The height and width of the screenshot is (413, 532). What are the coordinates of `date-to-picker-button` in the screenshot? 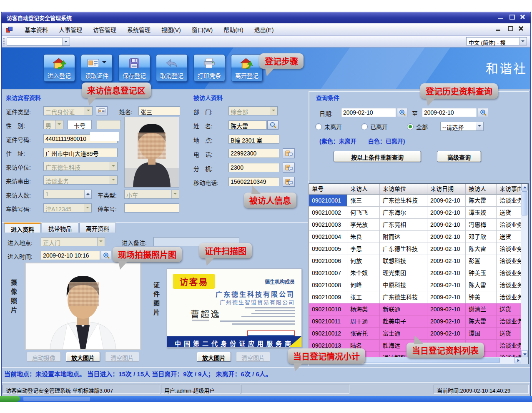 It's located at (483, 113).